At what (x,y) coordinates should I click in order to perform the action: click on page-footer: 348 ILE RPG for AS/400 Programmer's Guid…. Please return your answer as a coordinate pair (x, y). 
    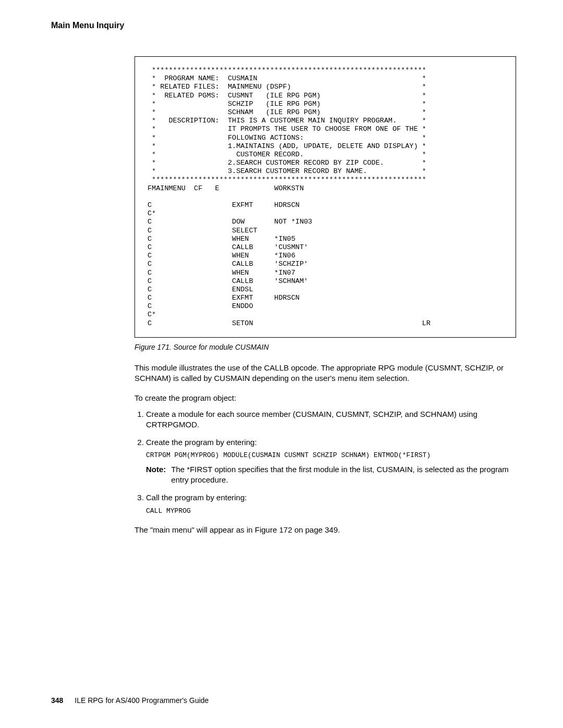
    Looking at the image, I should click on (130, 700).